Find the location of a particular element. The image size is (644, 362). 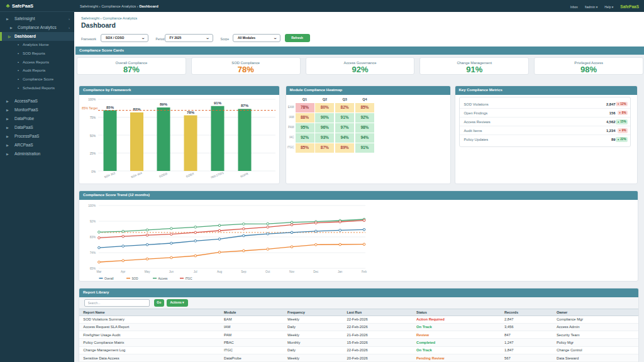

svg-text: 75% is located at coordinates (93, 118).